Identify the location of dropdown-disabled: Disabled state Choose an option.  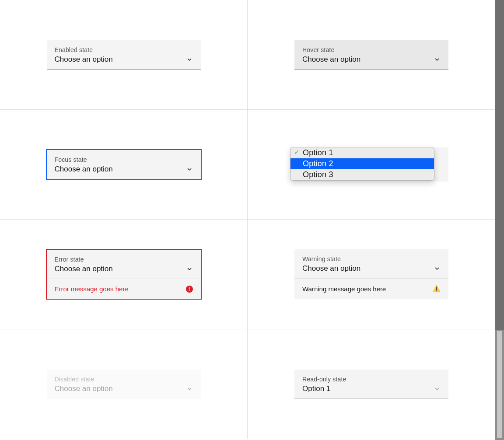
(124, 384).